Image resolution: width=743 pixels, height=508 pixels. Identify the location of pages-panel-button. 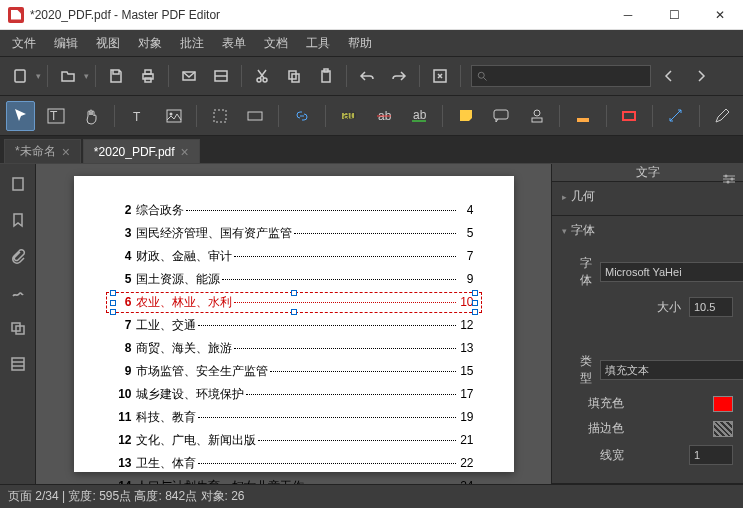
(18, 184).